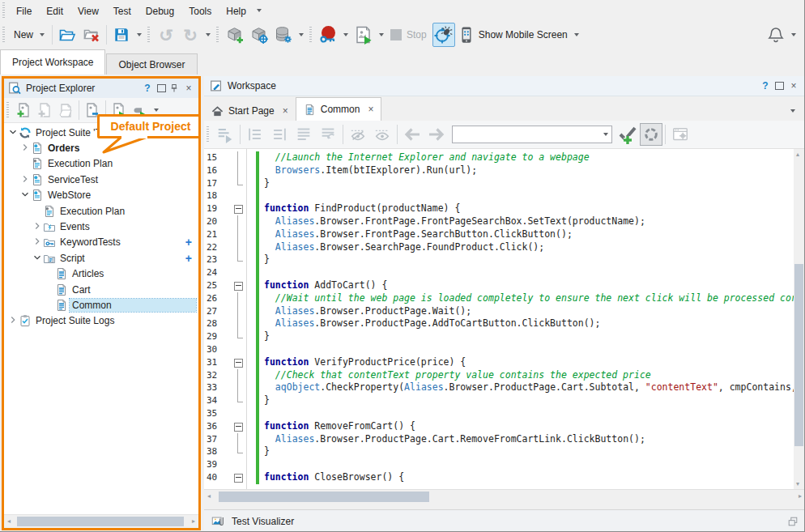 Image resolution: width=805 pixels, height=532 pixels. Describe the element at coordinates (156, 110) in the screenshot. I see `run-options-caret-icon` at that location.